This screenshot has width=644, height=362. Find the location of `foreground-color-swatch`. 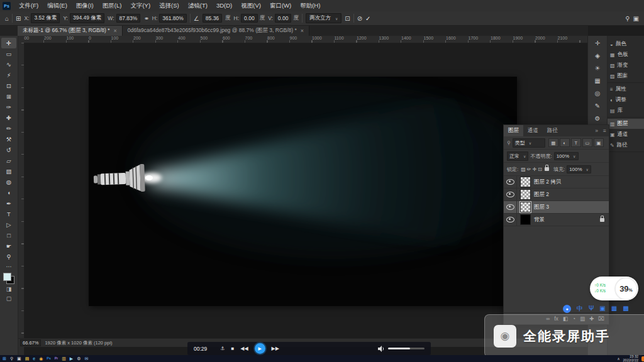

foreground-color-swatch is located at coordinates (8, 277).